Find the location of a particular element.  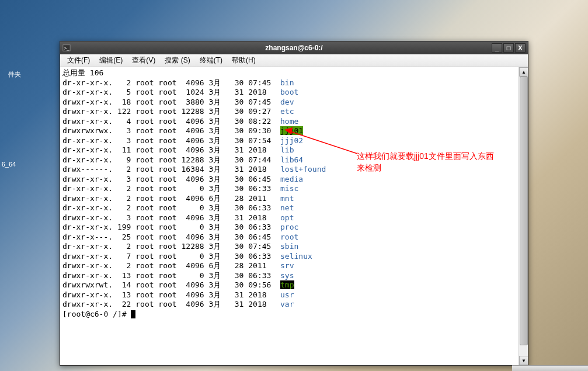

file-name: jjj01 is located at coordinates (292, 131).